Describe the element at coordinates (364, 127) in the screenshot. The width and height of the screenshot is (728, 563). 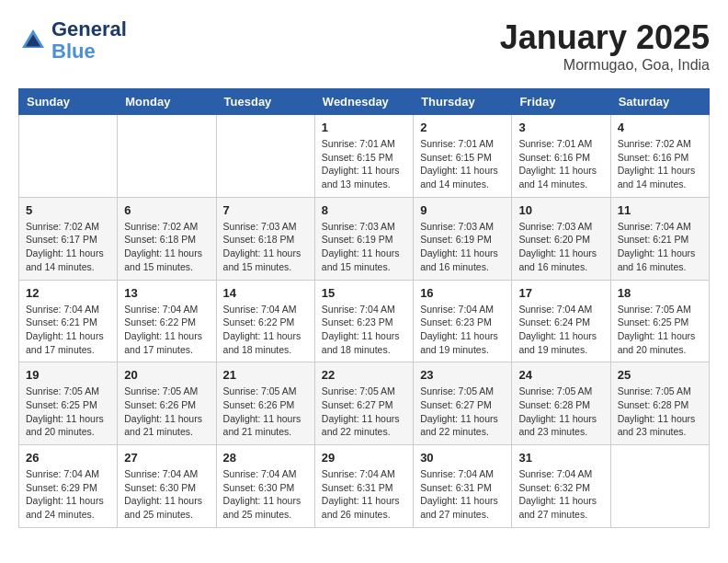
I see `day-number: 1` at that location.